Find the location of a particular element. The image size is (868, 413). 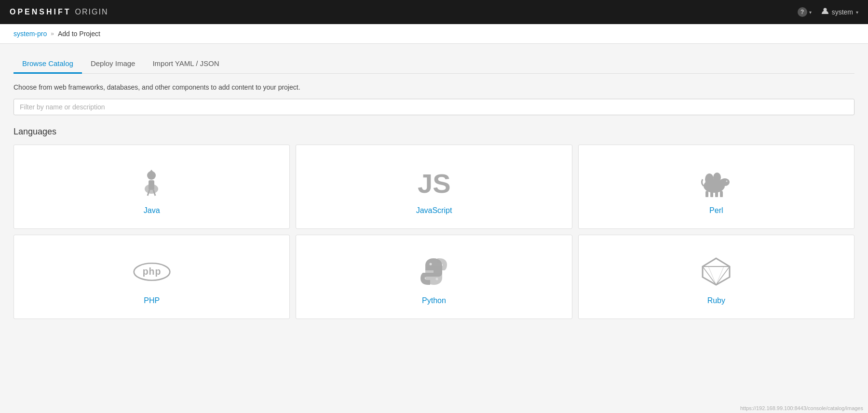

javascript-icon: JS is located at coordinates (434, 182).